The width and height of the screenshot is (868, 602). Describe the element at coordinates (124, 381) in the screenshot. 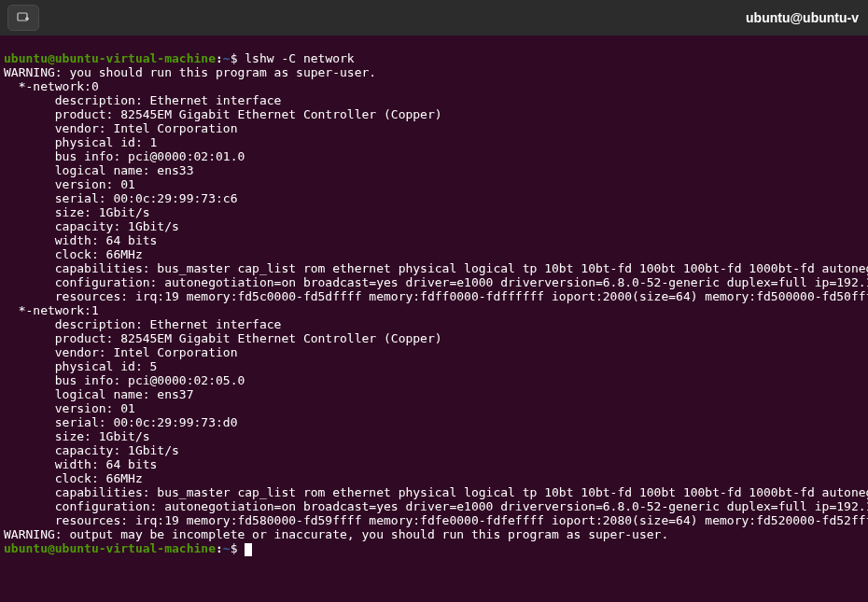

I see `net1-bus-info: bus info: pci@0000:02:05.0` at that location.